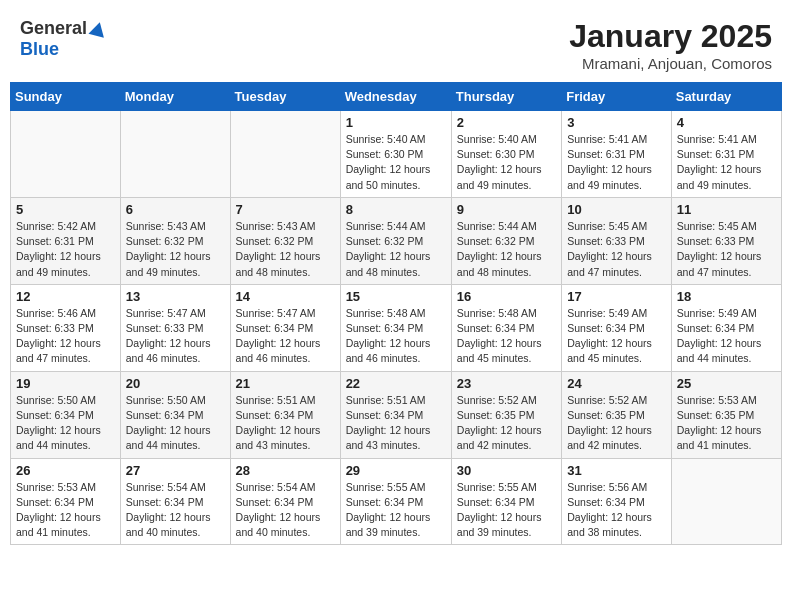 This screenshot has height=612, width=792. I want to click on calendar-header: SundayMondayTuesdayWednesdayThursdayFrid…, so click(396, 97).